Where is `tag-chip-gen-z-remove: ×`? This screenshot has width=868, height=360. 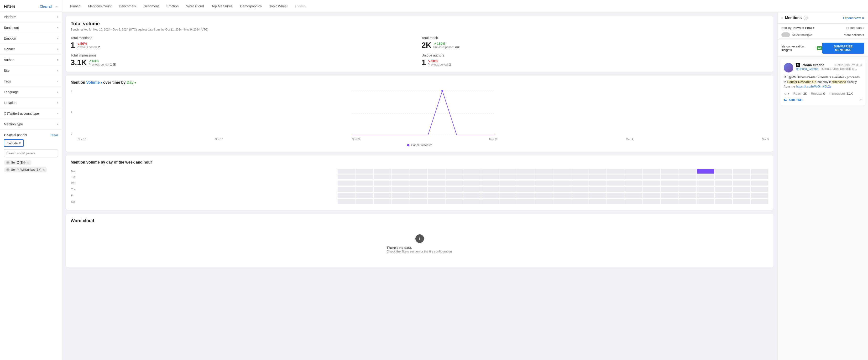
tag-chip-gen-z-remove: × is located at coordinates (28, 163).